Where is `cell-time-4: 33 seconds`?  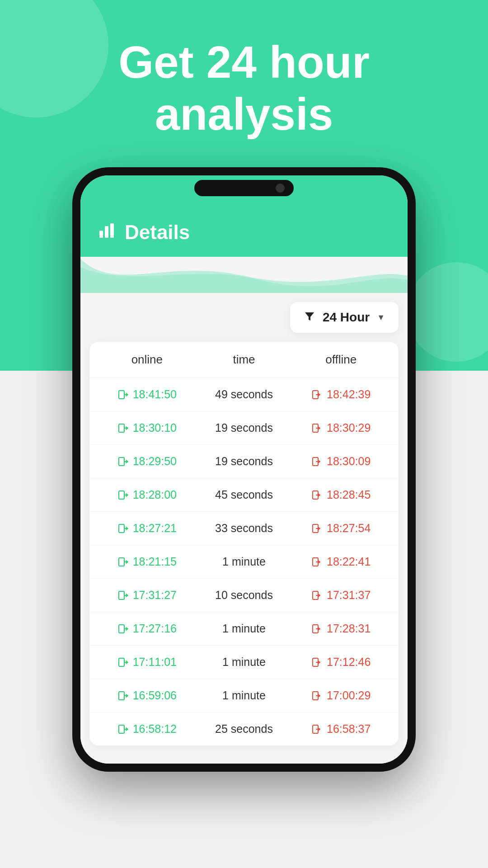
cell-time-4: 33 seconds is located at coordinates (244, 528).